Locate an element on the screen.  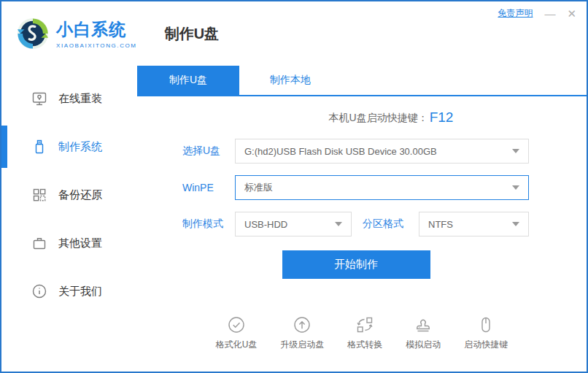
page-title: 制作U盘 is located at coordinates (192, 34).